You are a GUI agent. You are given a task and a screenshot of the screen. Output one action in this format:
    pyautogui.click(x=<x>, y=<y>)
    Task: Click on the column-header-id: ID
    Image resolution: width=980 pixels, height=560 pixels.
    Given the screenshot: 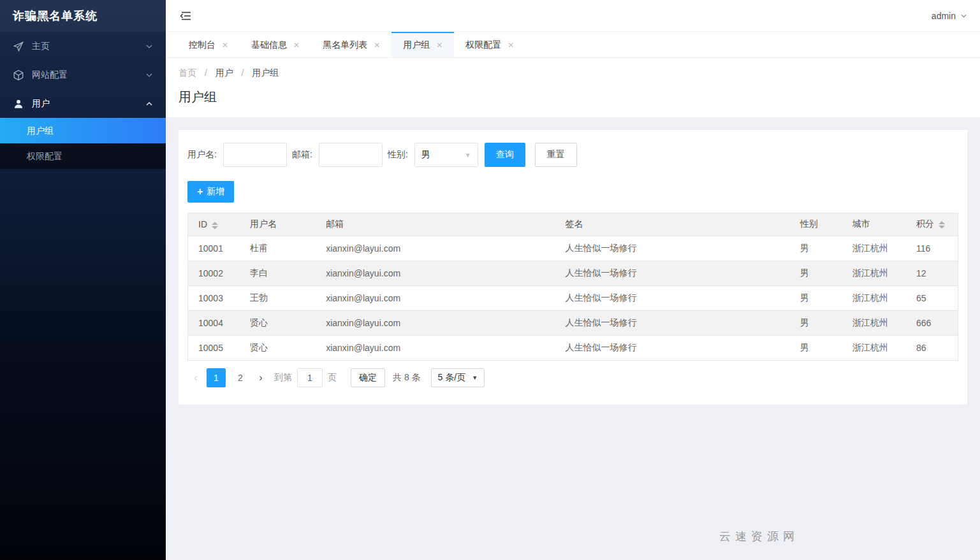 What is the action you would take?
    pyautogui.click(x=214, y=224)
    